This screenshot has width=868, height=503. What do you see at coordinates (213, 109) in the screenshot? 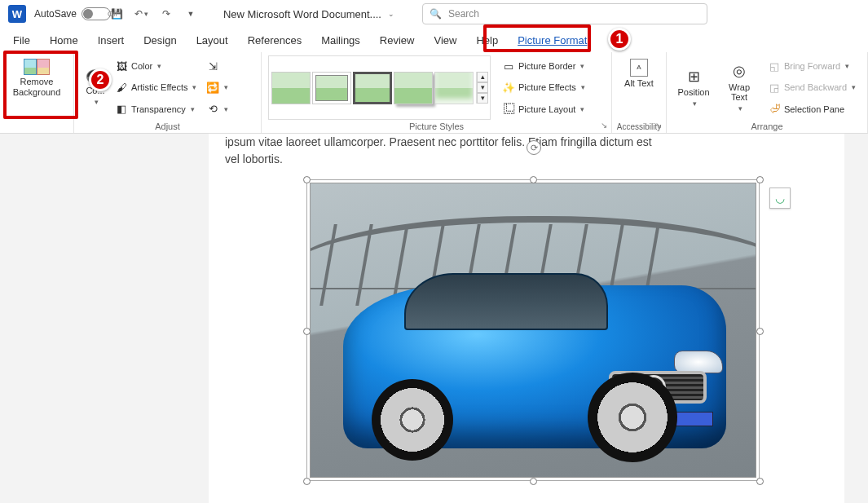
I see `reset-picture-icon: ⟲` at bounding box center [213, 109].